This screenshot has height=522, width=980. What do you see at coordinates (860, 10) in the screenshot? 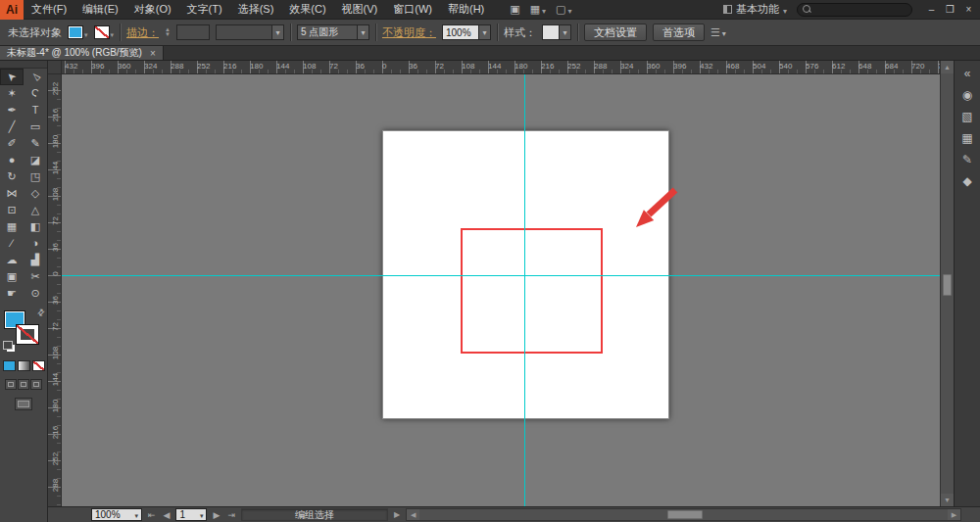
I see `search-input` at bounding box center [860, 10].